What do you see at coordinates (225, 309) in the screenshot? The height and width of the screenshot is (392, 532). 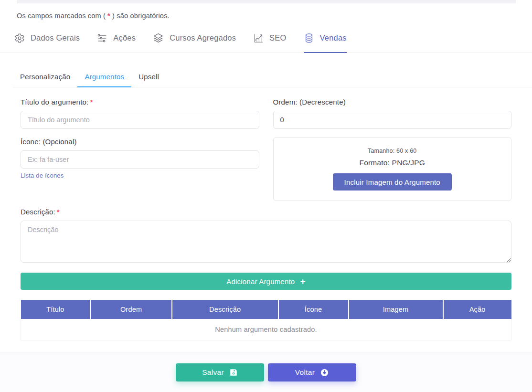 I see `col-header-descricao: Descrição` at bounding box center [225, 309].